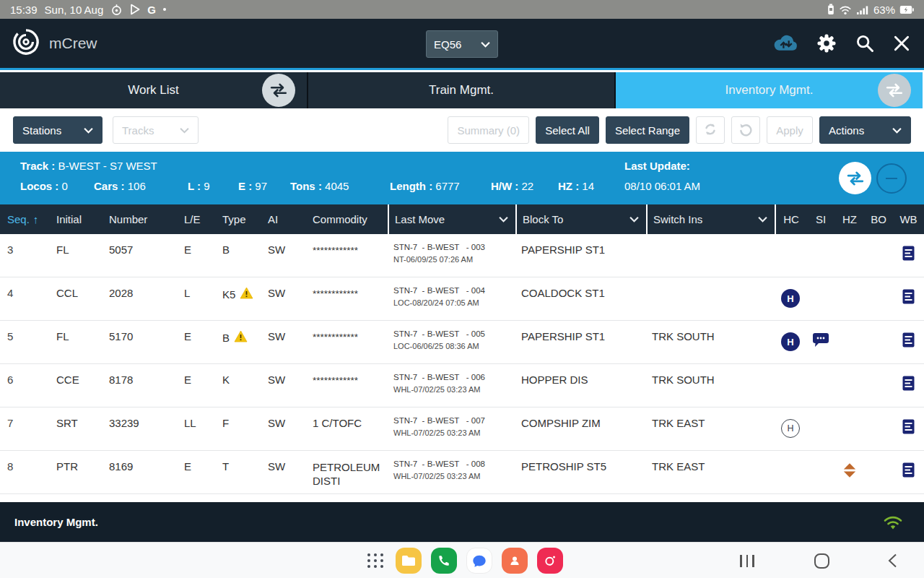 The width and height of the screenshot is (924, 578). I want to click on column-last-move-dropdown: Last Move, so click(452, 220).